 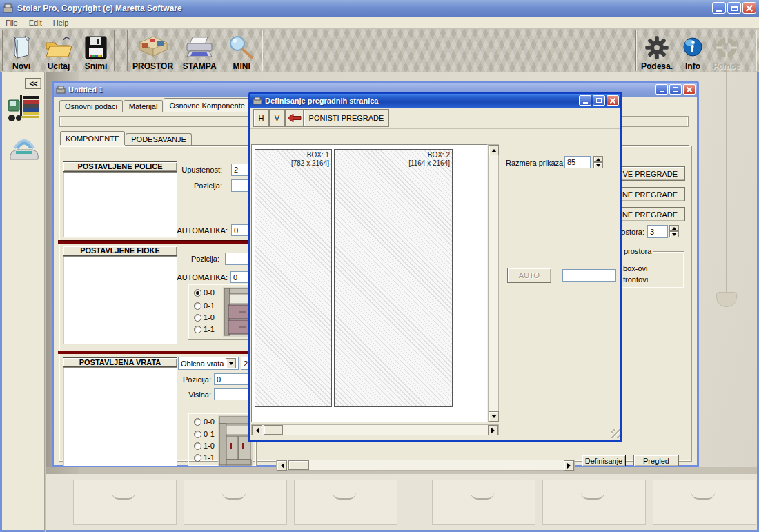 I want to click on box-1-label: BOX: 1, so click(x=310, y=155).